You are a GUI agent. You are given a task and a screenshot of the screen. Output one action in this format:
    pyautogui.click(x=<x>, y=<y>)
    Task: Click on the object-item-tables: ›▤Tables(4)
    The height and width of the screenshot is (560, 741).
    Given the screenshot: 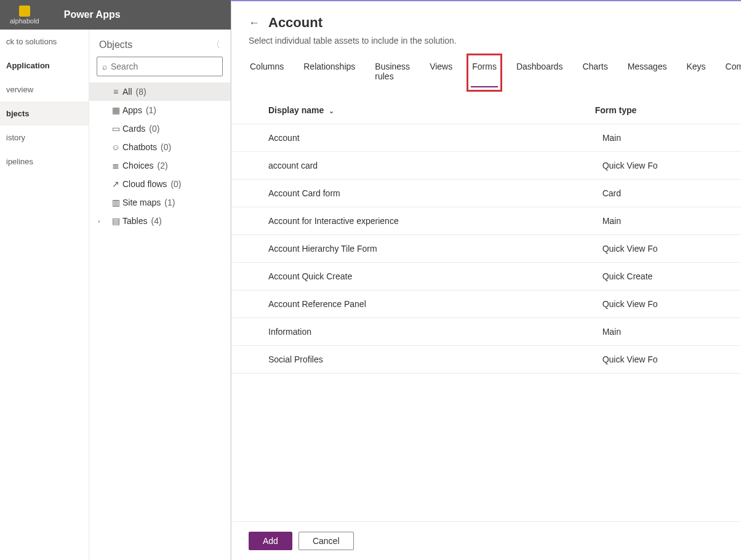 What is the action you would take?
    pyautogui.click(x=160, y=221)
    